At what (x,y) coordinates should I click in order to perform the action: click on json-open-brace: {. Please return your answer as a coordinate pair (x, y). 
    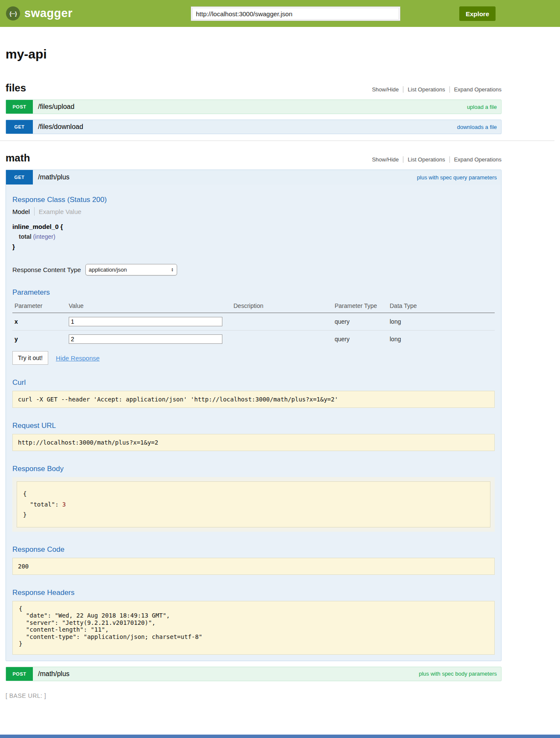
    Looking at the image, I should click on (254, 494).